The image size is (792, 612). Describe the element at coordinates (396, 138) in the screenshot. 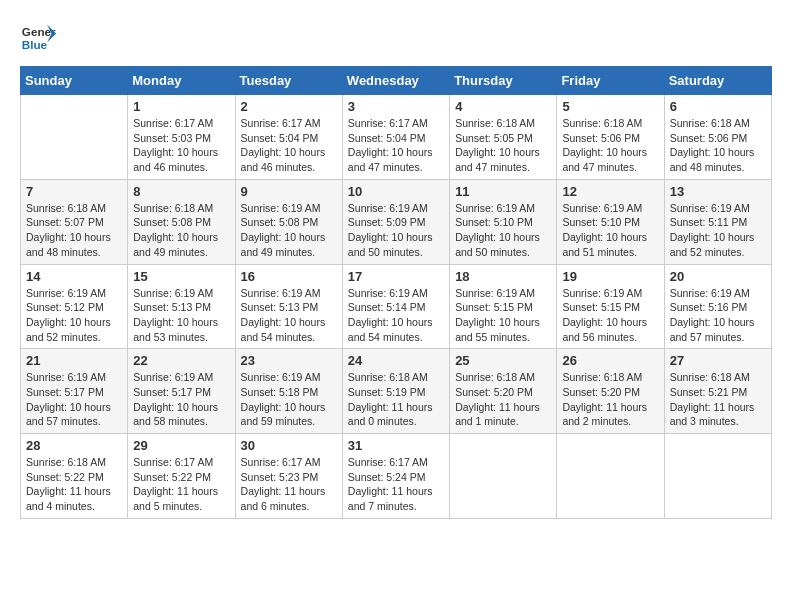

I see `calendar-cell: 3Sunrise: 6:17 AM Sunset: 5:04 PM Daylig…` at that location.